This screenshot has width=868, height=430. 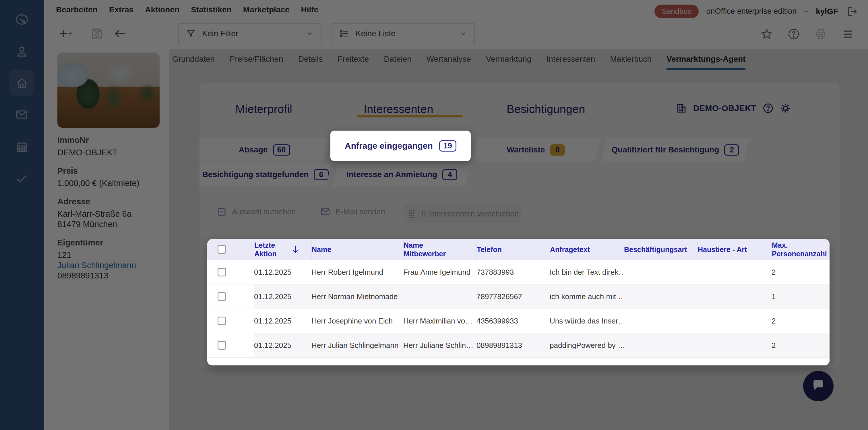 I want to click on col-letzte-aktion: Letzte Aktion, so click(x=283, y=249).